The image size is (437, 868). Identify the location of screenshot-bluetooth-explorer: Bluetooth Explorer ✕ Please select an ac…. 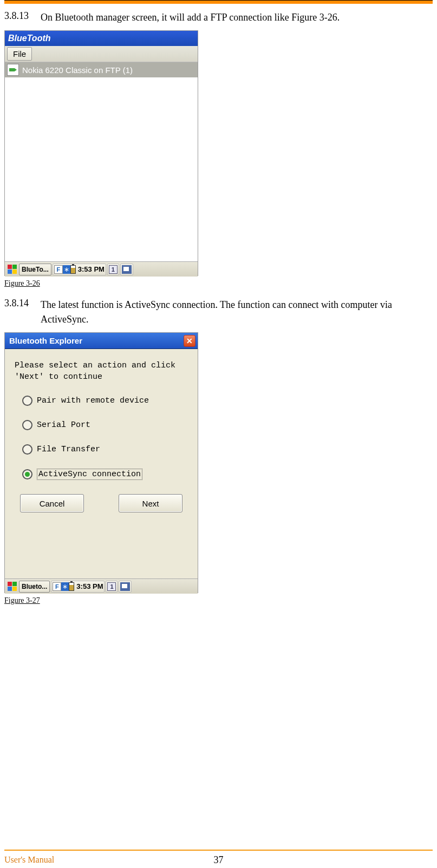
(101, 463).